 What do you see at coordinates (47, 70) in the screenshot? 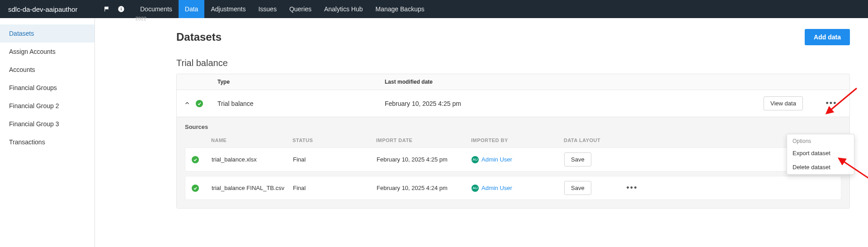
I see `sidebar-item-accounts: Accounts` at bounding box center [47, 70].